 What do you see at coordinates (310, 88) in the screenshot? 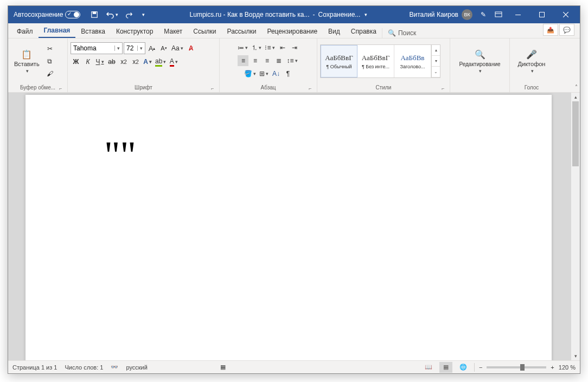
I see `paragraph-launcher-icon: ⌐` at bounding box center [310, 88].